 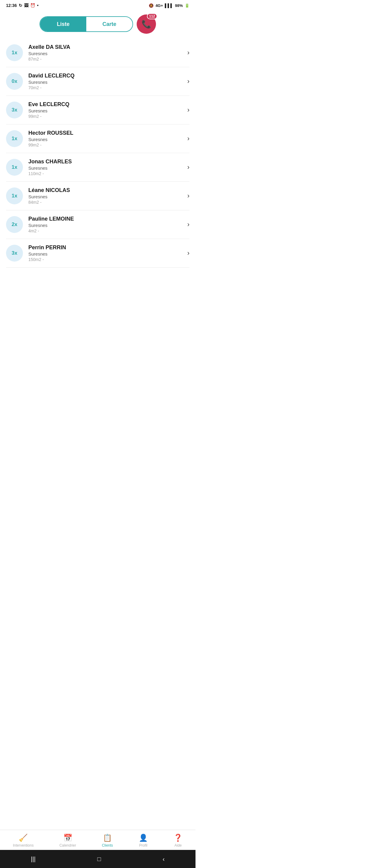 What do you see at coordinates (106, 174) in the screenshot?
I see `client-area: 110m2 -` at bounding box center [106, 174].